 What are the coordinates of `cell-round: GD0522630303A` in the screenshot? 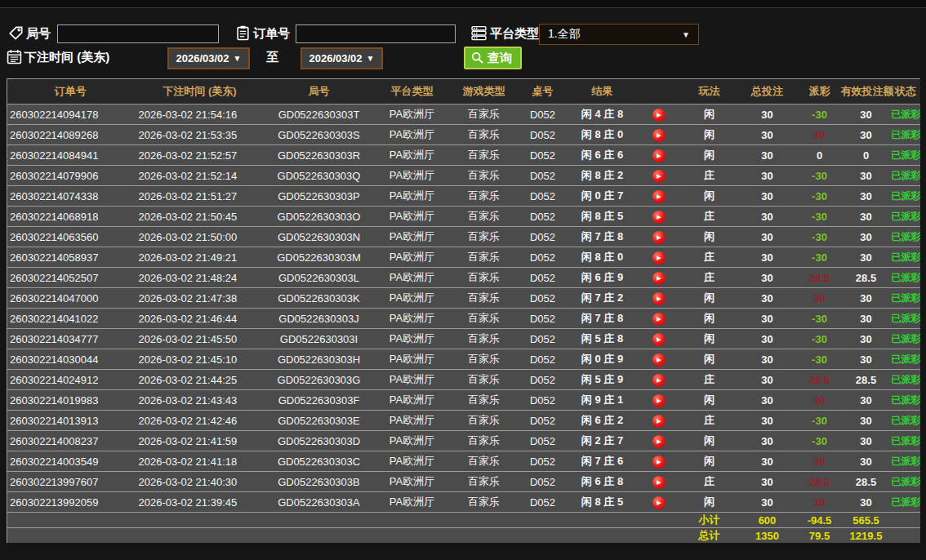 It's located at (319, 503).